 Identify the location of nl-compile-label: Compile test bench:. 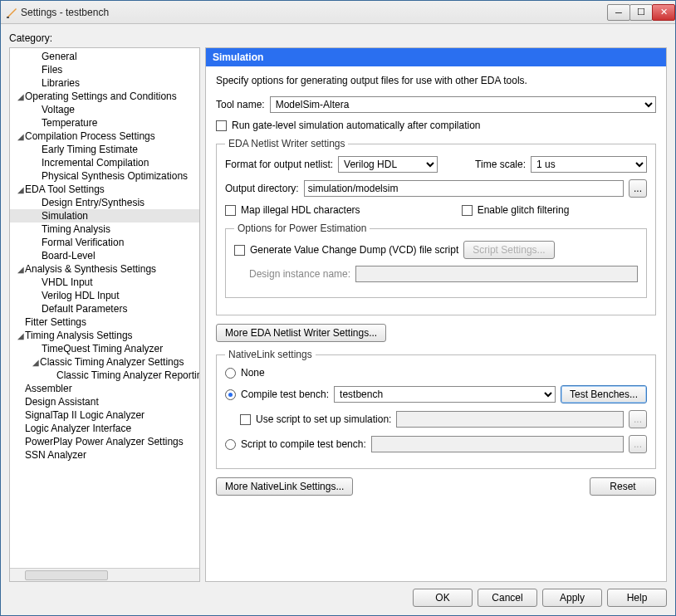
(285, 394).